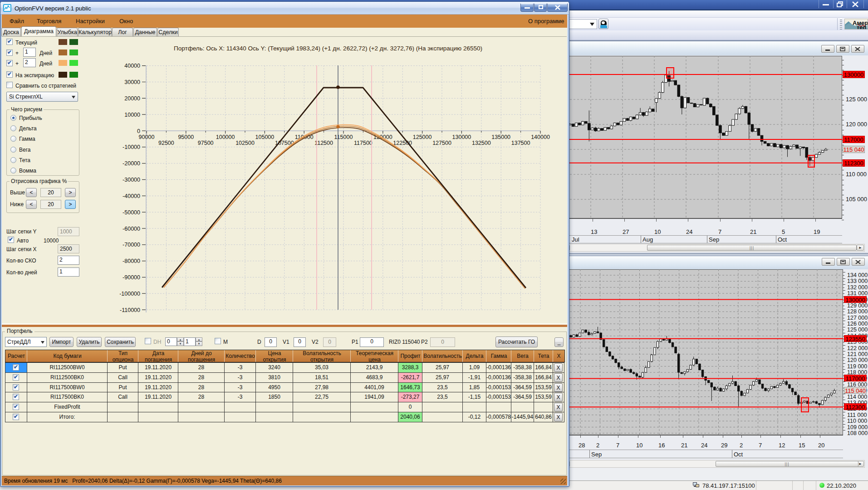 This screenshot has height=490, width=868. Describe the element at coordinates (226, 137) in the screenshot. I see `svg-text: 100000` at that location.